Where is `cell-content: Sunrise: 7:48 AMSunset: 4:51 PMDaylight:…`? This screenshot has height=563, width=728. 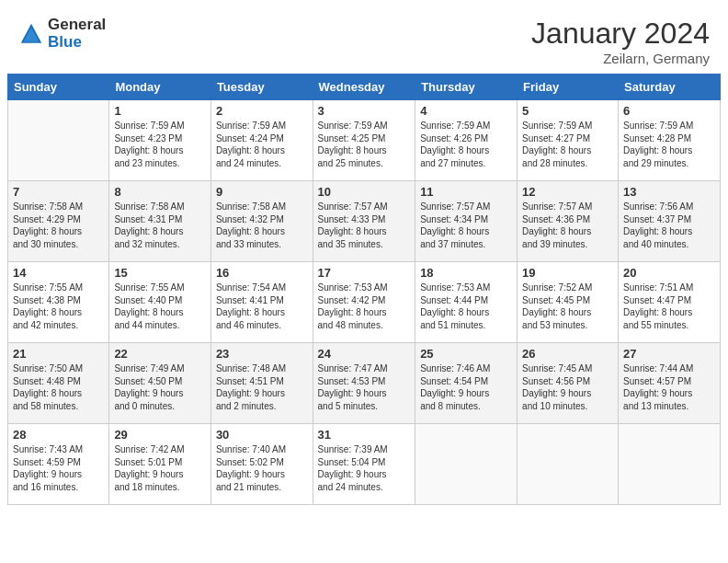 cell-content: Sunrise: 7:48 AMSunset: 4:51 PMDaylight:… is located at coordinates (262, 387).